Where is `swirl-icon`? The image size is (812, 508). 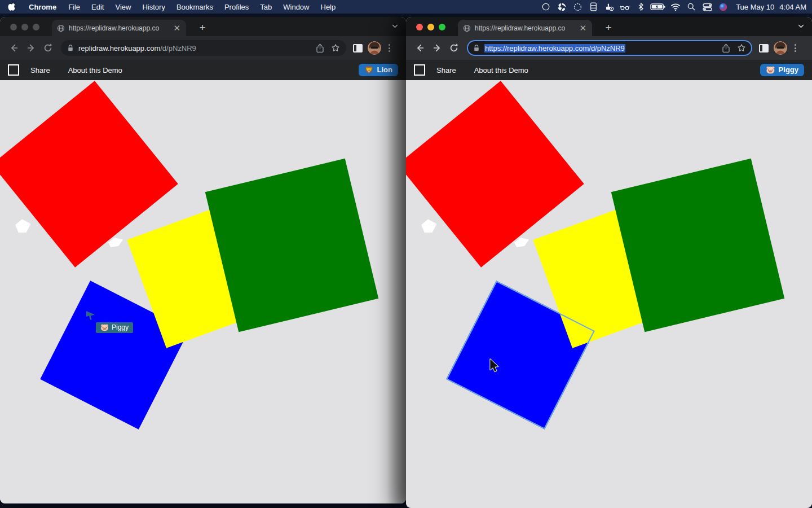
swirl-icon is located at coordinates (562, 7).